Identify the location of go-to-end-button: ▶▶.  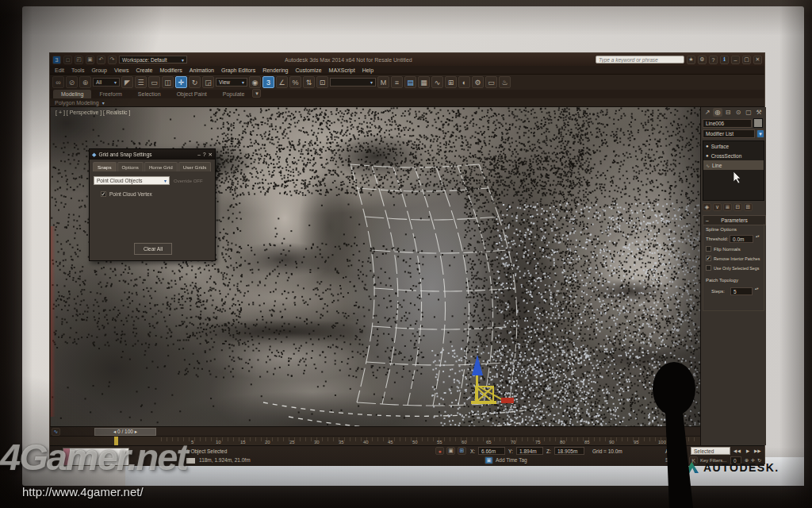
(757, 452).